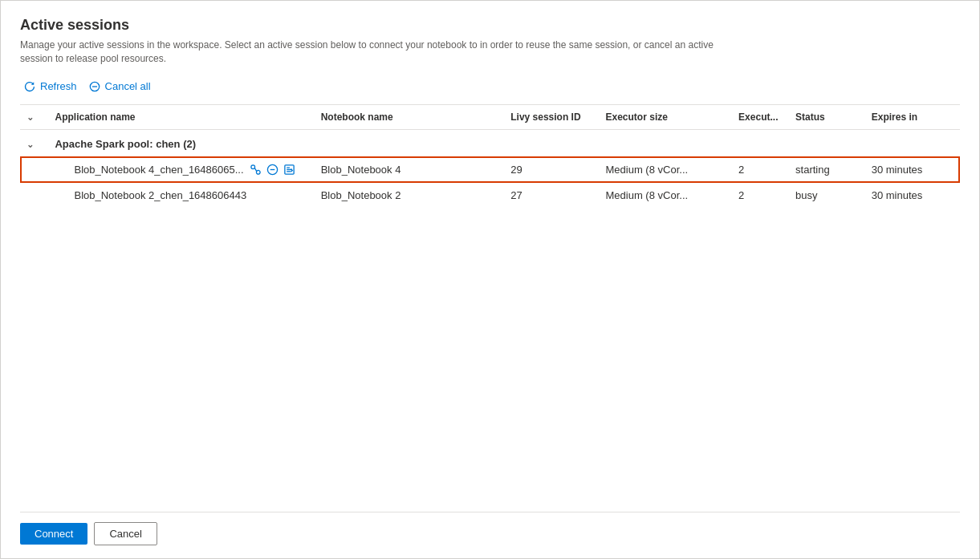 Image resolution: width=980 pixels, height=559 pixels. I want to click on row1-appname-cell: Blob_Notebook 4_chen_16486065..., so click(181, 170).